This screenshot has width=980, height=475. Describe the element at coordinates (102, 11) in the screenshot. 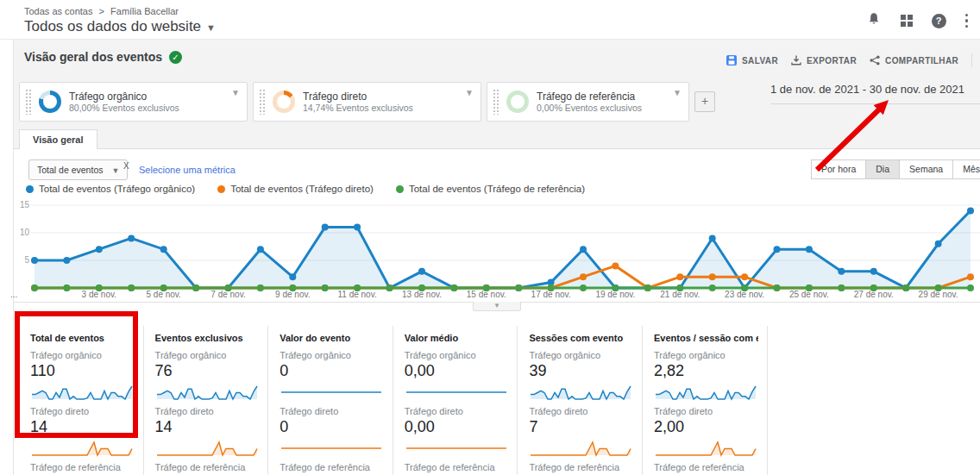

I see `breadcrumb: Todas as contas > Família Bacellar` at that location.